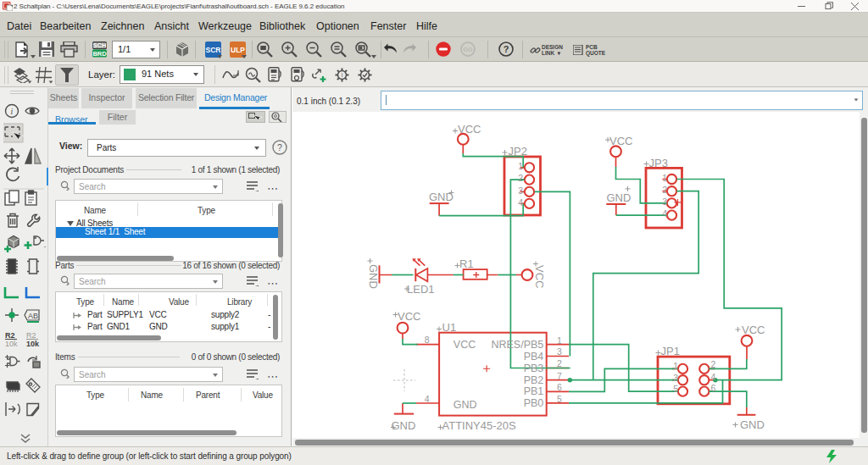 Image resolution: width=868 pixels, height=465 pixels. What do you see at coordinates (534, 380) in the screenshot?
I see `svg-text: PB2` at bounding box center [534, 380].